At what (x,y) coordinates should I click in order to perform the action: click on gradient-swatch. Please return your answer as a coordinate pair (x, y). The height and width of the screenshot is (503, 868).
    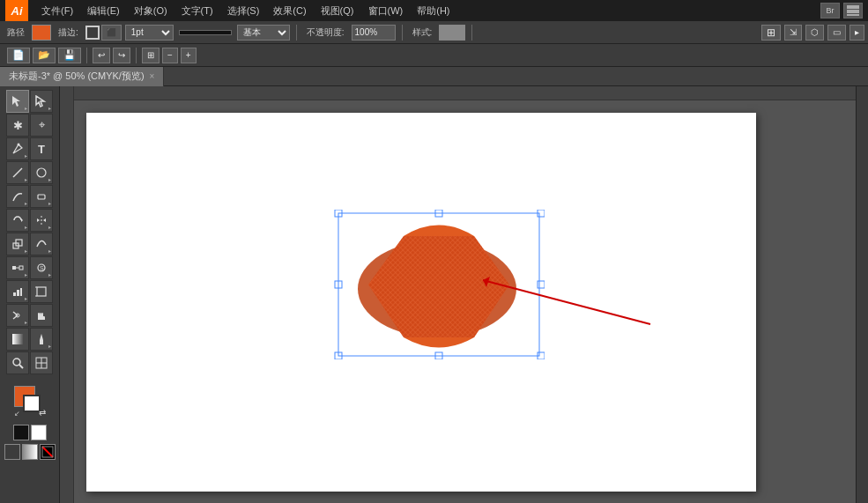
    Looking at the image, I should click on (30, 452).